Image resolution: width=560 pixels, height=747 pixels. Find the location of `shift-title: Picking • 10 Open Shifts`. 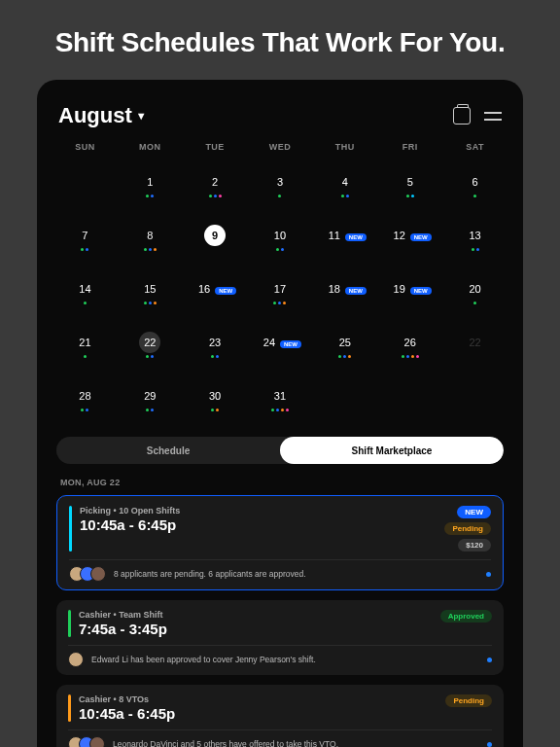

shift-title: Picking • 10 Open Shifts is located at coordinates (130, 511).